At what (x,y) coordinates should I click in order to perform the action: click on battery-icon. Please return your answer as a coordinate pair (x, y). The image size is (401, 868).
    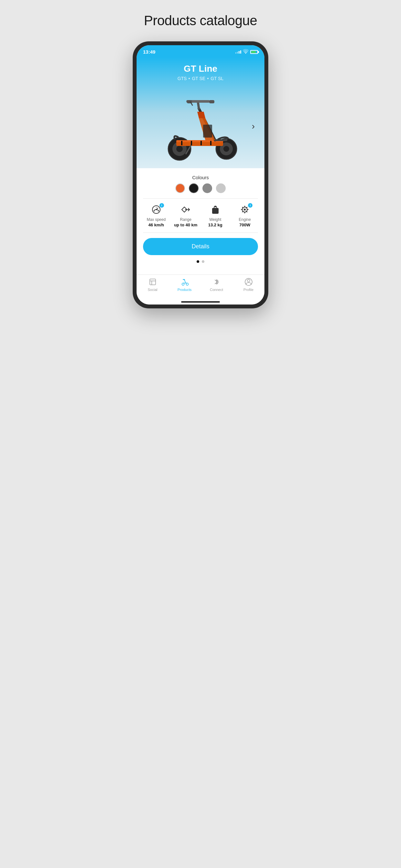
    Looking at the image, I should click on (254, 52).